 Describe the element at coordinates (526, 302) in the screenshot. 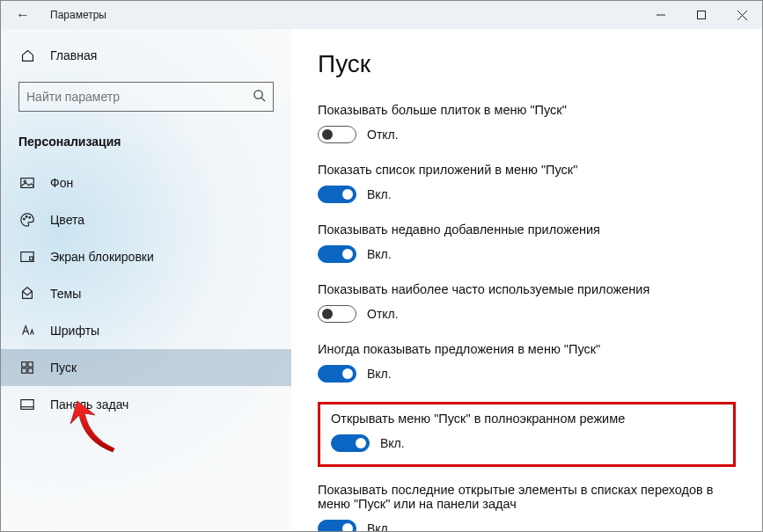

I see `setting-row: Показывать наиболее часто используемые п…` at that location.